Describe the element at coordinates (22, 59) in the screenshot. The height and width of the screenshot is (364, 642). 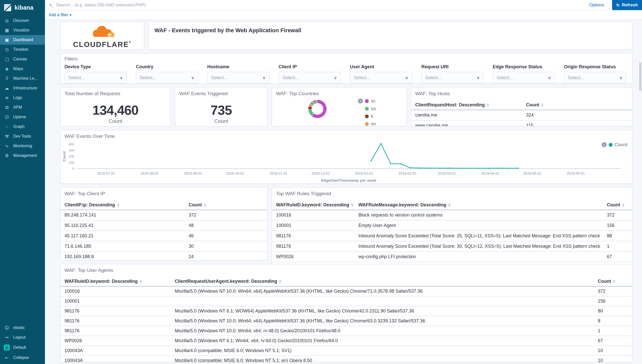
I see `sidebar-item-canvas: ▢Canvas` at that location.